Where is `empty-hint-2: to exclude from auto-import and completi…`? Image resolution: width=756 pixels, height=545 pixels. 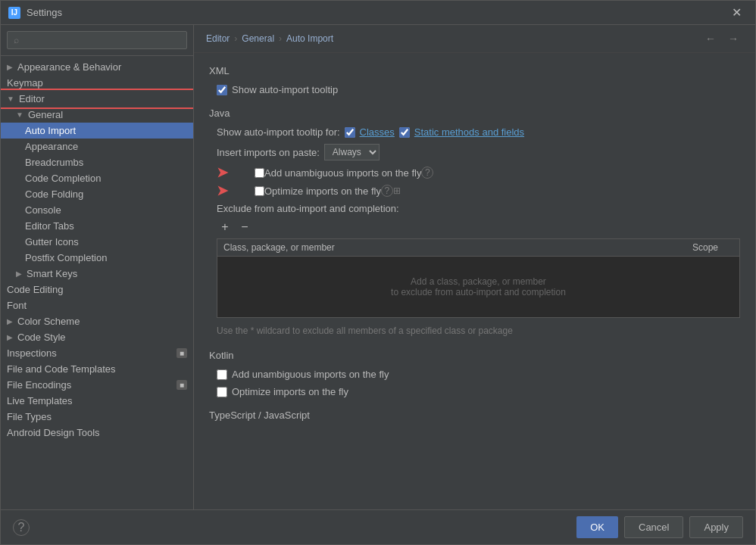
empty-hint-2: to exclude from auto-import and completi… is located at coordinates (479, 292).